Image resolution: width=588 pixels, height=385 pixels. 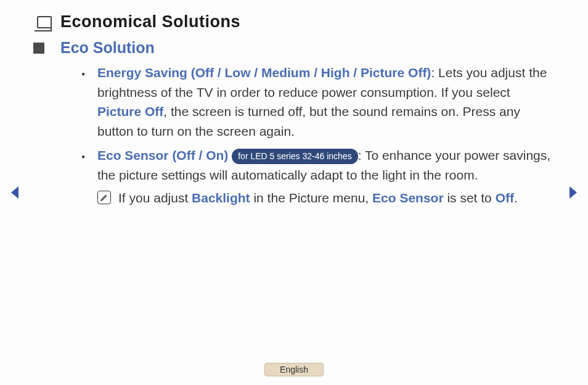 What do you see at coordinates (294, 22) in the screenshot?
I see `title-row: Economical Solutions` at bounding box center [294, 22].